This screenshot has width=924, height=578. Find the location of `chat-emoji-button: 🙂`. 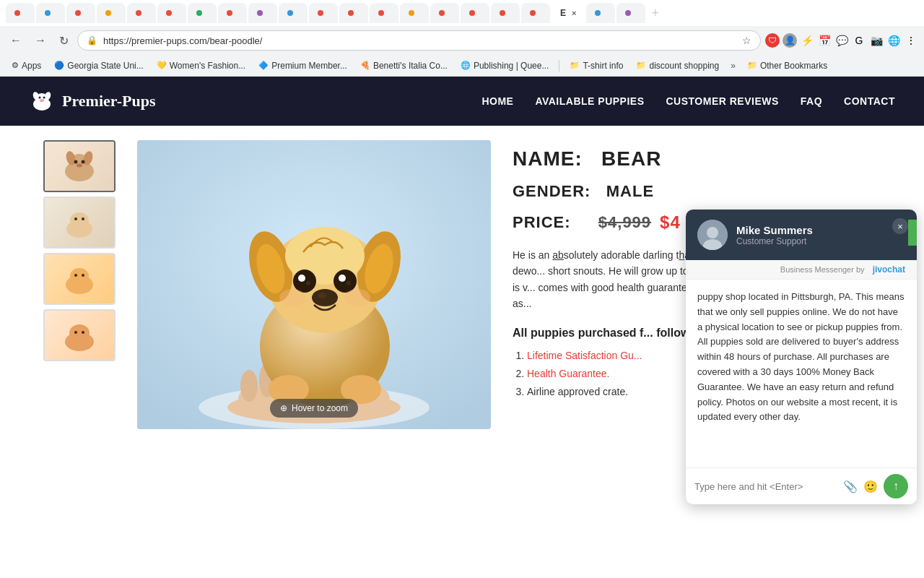

chat-emoji-button: 🙂 is located at coordinates (871, 487).